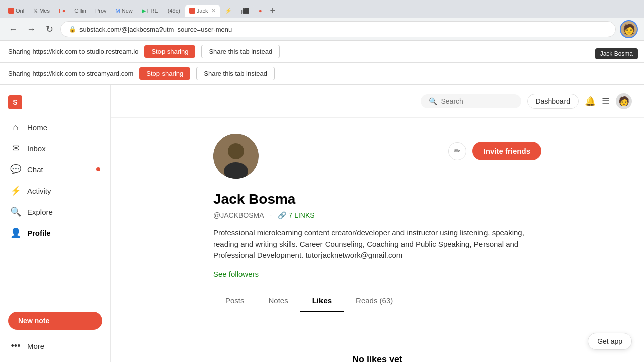 The width and height of the screenshot is (644, 362). Describe the element at coordinates (80, 11) in the screenshot. I see `tab-4: G lin` at that location.